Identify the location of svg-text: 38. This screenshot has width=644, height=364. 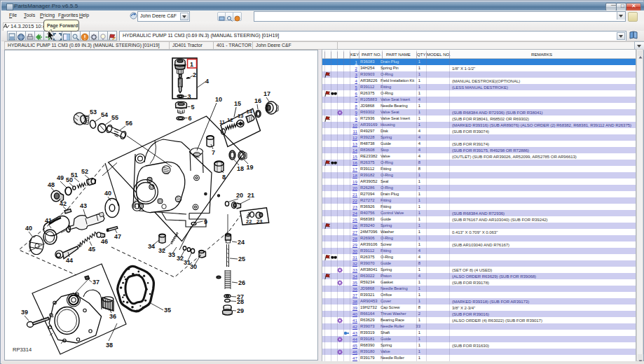
(109, 345).